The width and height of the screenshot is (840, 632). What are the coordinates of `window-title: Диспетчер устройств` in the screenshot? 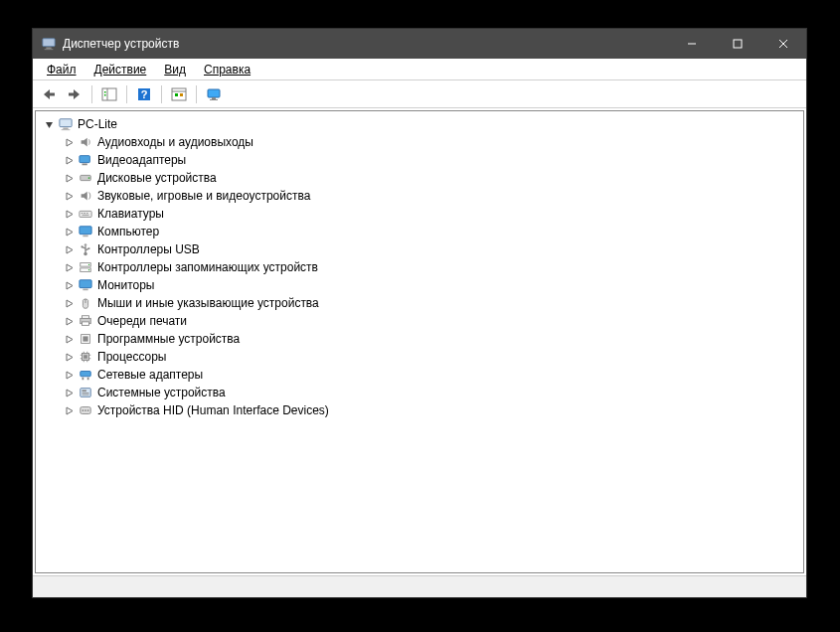 It's located at (121, 44).